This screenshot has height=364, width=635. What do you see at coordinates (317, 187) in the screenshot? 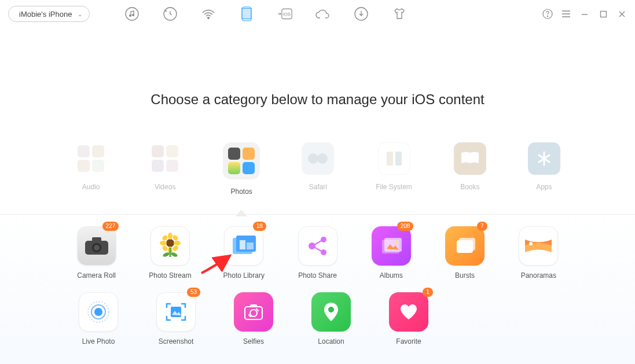
I see `category-label: Safari` at bounding box center [317, 187].